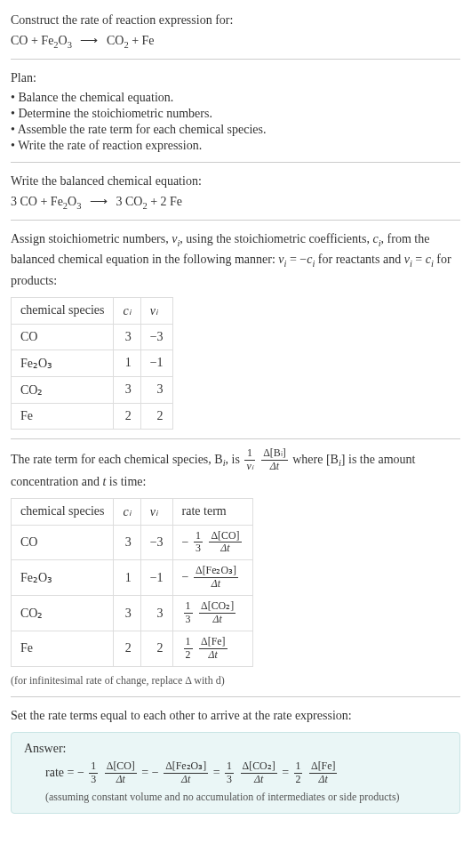 The image size is (471, 868). I want to click on stoich-table: chemical species cᵢ νᵢ CO 3 −3 Fe₂O₃ 1 −…, so click(92, 363).